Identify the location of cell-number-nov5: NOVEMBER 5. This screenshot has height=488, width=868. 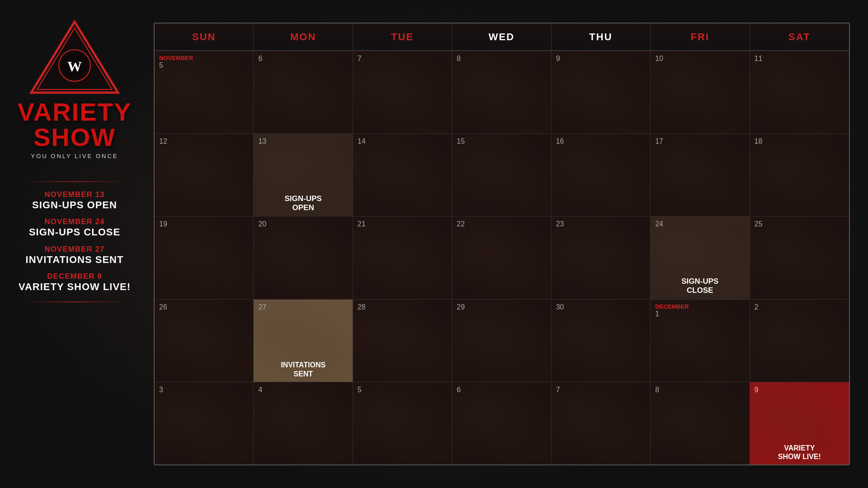
(204, 62).